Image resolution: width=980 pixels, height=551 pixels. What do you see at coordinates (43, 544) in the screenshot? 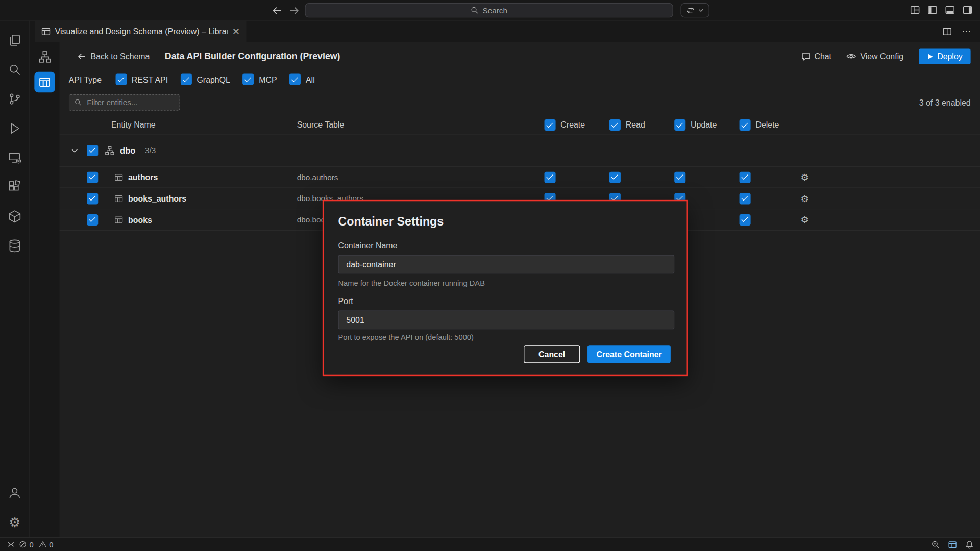
I see `warning-icon` at bounding box center [43, 544].